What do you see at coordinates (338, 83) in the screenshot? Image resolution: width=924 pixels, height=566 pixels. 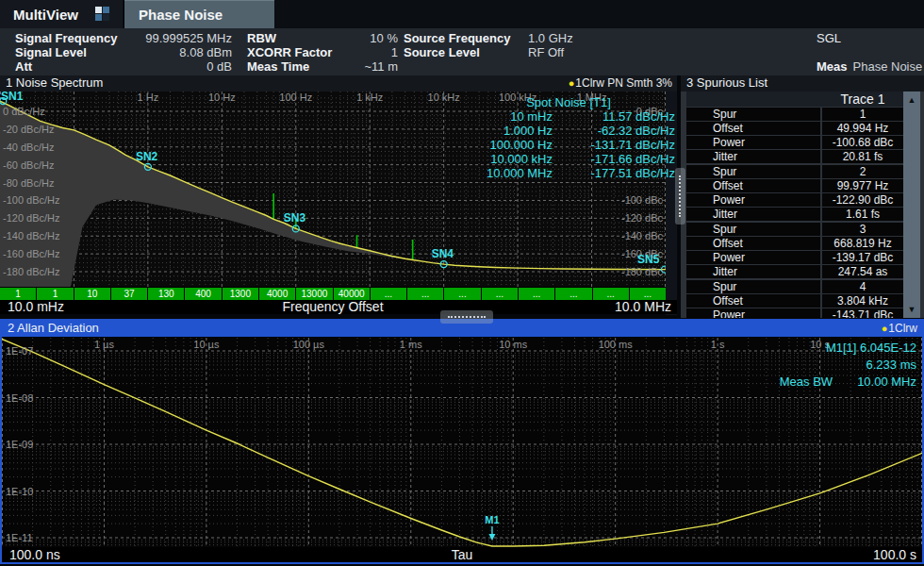 I see `noise-spectrum-title-bar: 1 Noise Spectrum ●1Clrw PN Smth 3%` at bounding box center [338, 83].